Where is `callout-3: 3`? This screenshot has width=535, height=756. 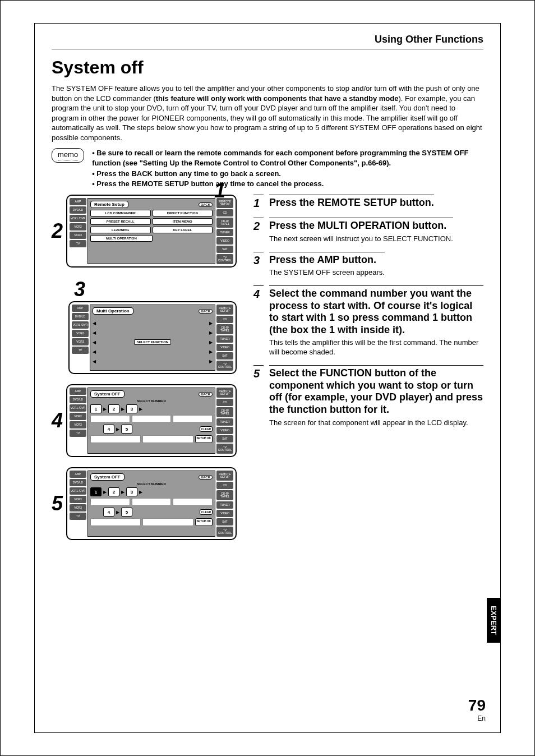
callout-3: 3 is located at coordinates (155, 289).